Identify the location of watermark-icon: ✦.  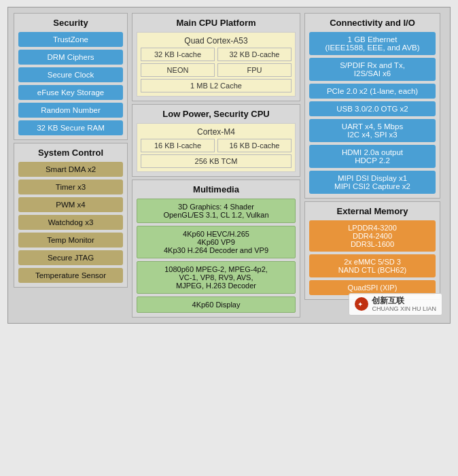
(362, 304).